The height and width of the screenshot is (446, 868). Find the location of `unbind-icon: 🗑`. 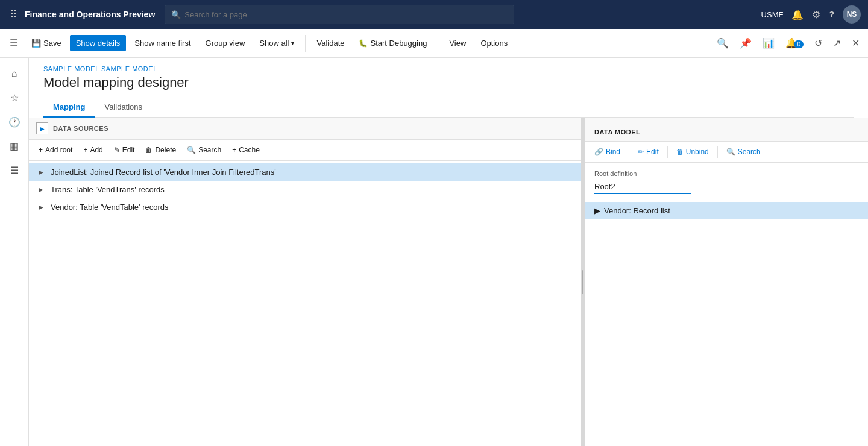

unbind-icon: 🗑 is located at coordinates (680, 152).